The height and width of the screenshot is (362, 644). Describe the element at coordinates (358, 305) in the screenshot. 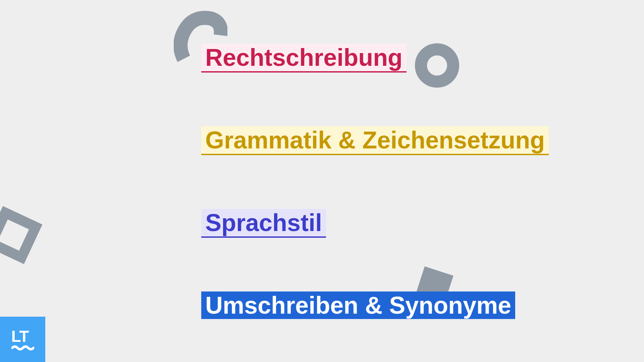

I see `category-rewrite: Umschreiben & Synonyme` at that location.